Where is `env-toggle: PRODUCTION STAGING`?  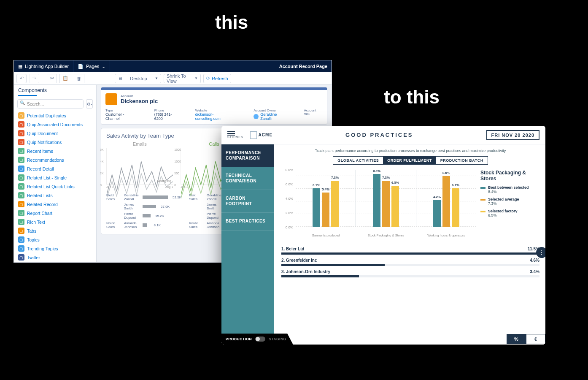 env-toggle: PRODUCTION STAGING is located at coordinates (257, 339).